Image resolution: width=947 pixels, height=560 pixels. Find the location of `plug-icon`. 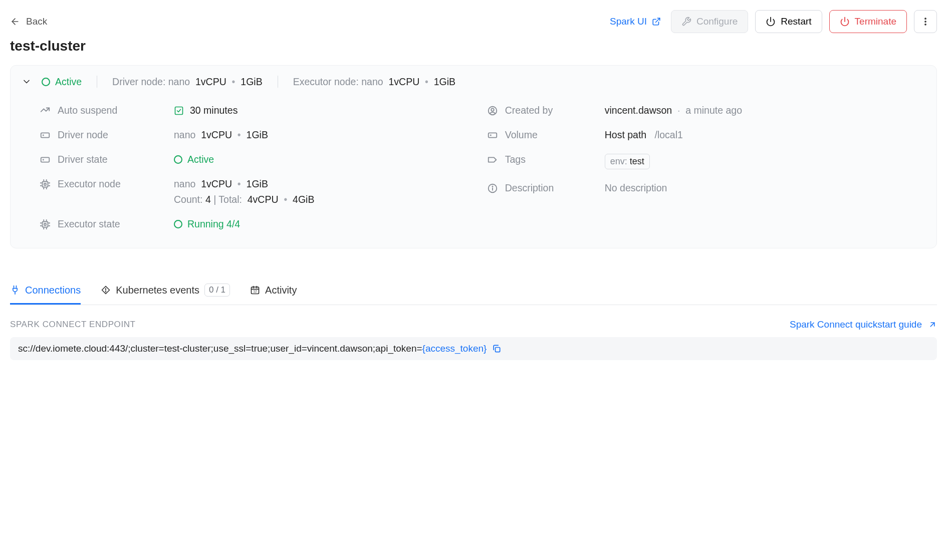

plug-icon is located at coordinates (15, 290).